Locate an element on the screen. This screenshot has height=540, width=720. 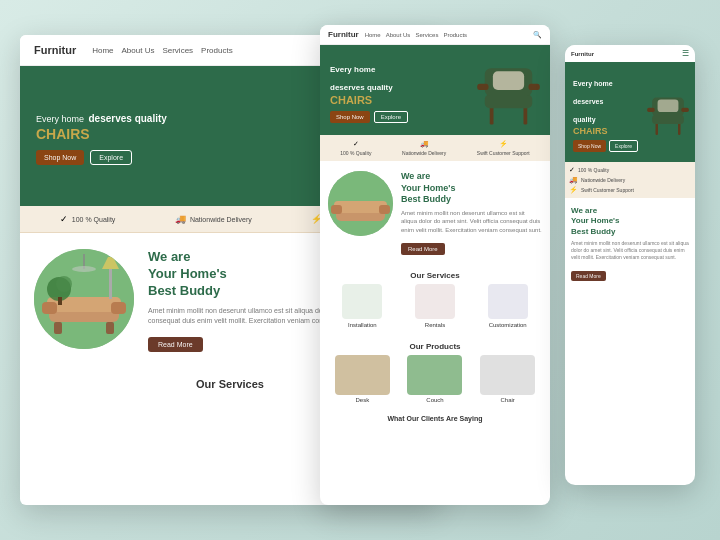
tablet-about-image is located at coordinates (360, 204).